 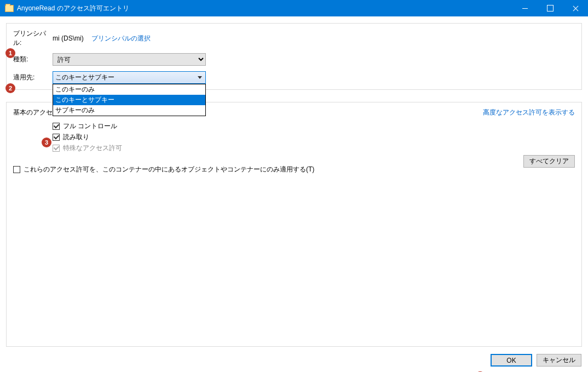 What do you see at coordinates (314, 126) in the screenshot?
I see `perm-row: フル コントロール` at bounding box center [314, 126].